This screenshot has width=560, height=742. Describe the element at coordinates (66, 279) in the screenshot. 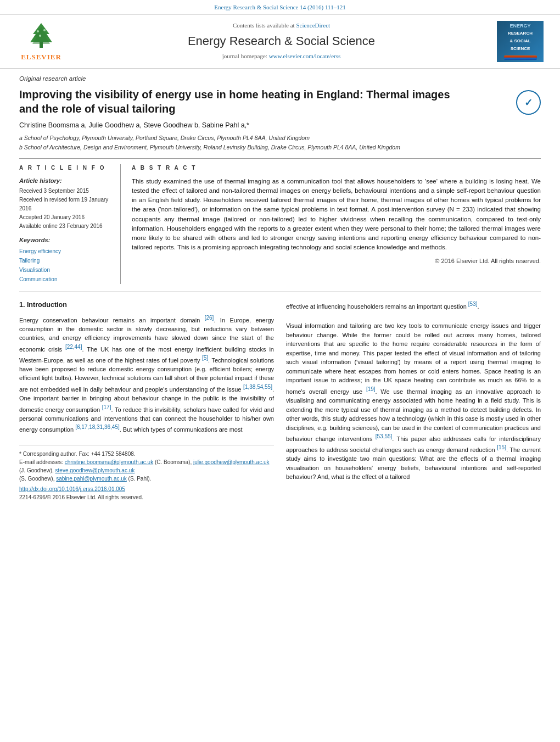

I see `keyword-4: Communication` at that location.